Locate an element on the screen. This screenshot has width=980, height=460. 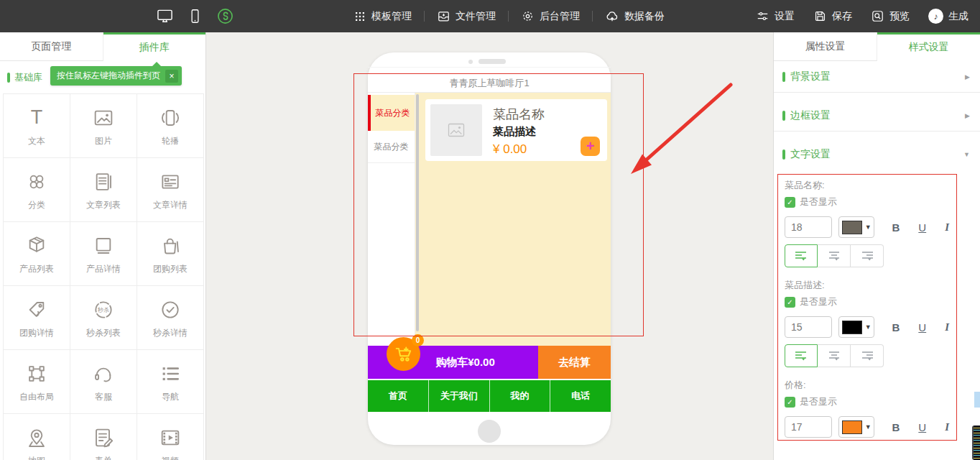
widget-article-list: 文章列表 is located at coordinates (103, 190).